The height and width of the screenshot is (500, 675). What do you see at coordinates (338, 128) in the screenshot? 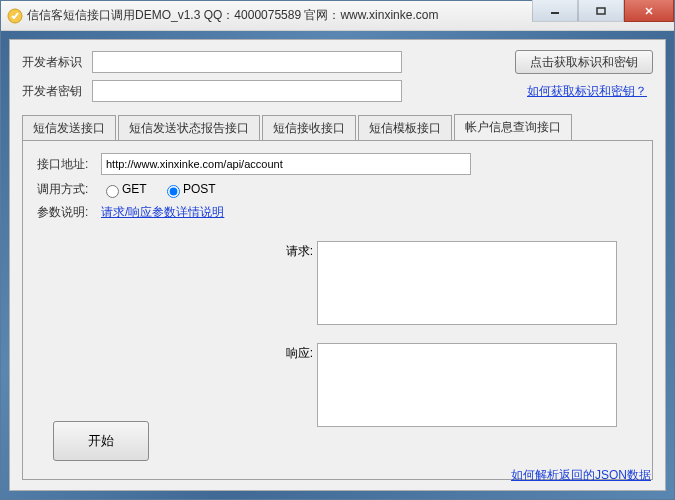
I see `tab-strip: 短信发送接口 短信发送状态报告接口 短信接收接口 短信模板接口 帐户信息查询接口` at bounding box center [338, 128].